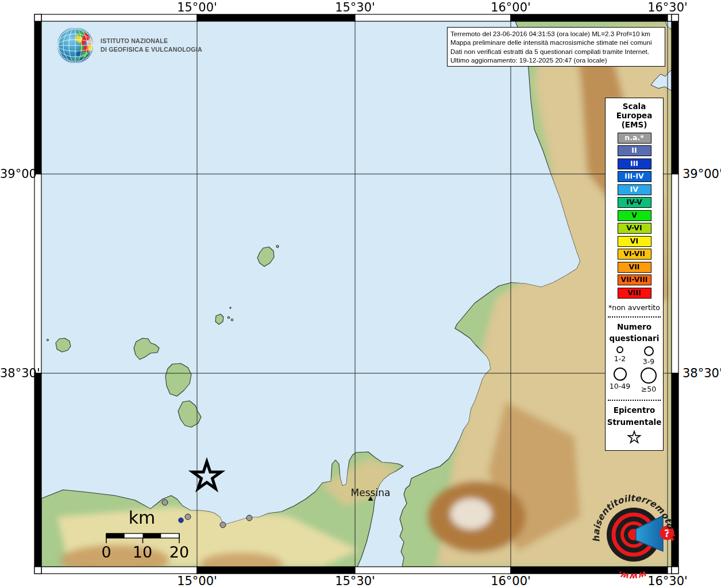  I want to click on intensity-dot-III, so click(181, 520).